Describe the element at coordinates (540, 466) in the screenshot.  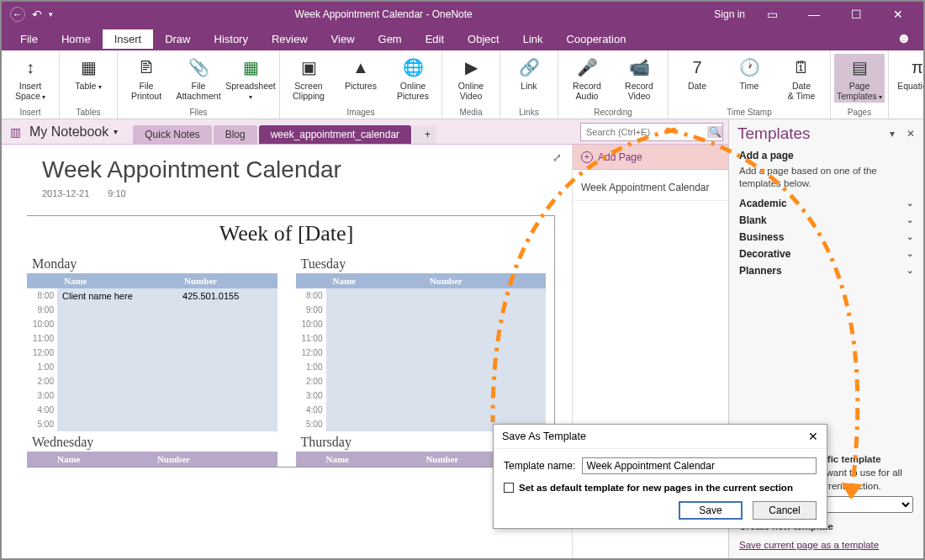
I see `template-name-label: Template name:` at that location.